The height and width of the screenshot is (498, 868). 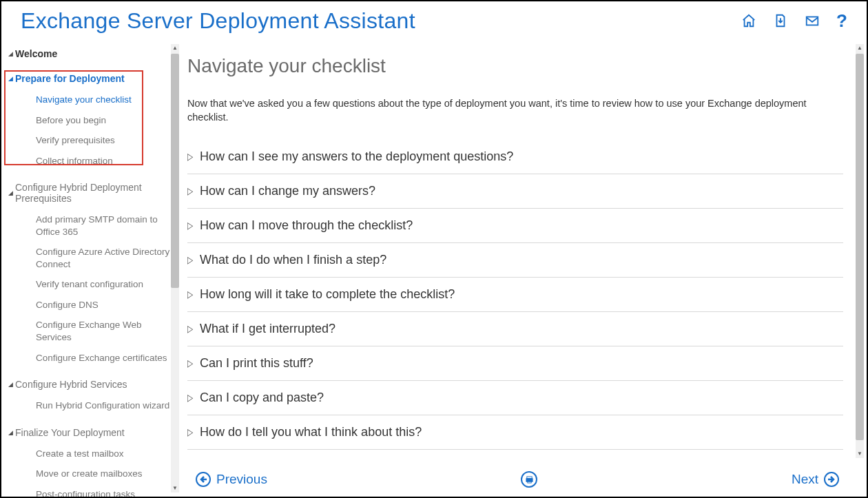 What do you see at coordinates (515, 157) in the screenshot?
I see `accordion-item: ▷ How can I see my answers to the deploy…` at bounding box center [515, 157].